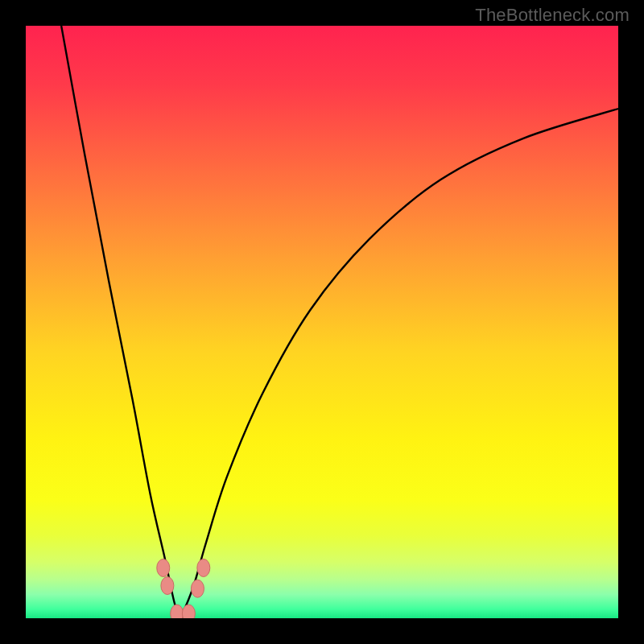 This screenshot has height=644, width=644. What do you see at coordinates (552, 15) in the screenshot?
I see `watermark-label: TheBottleneck.com` at bounding box center [552, 15].